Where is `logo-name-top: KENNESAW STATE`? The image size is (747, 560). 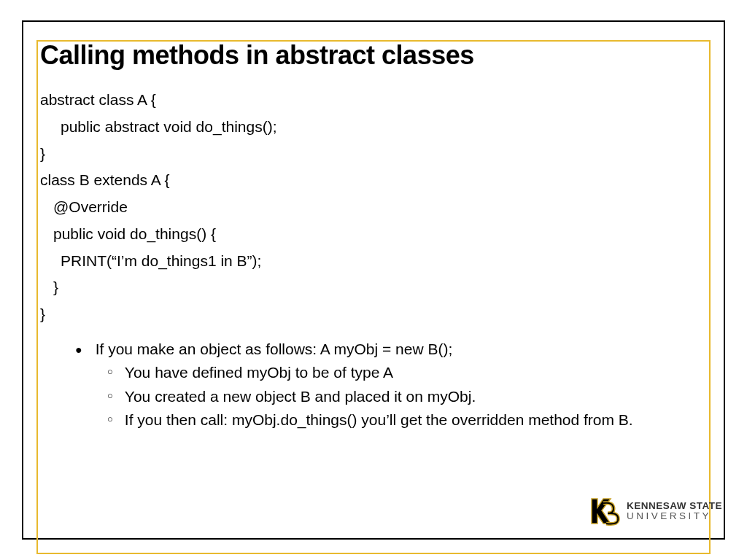 logo-name-top: KENNESAW STATE is located at coordinates (674, 506).